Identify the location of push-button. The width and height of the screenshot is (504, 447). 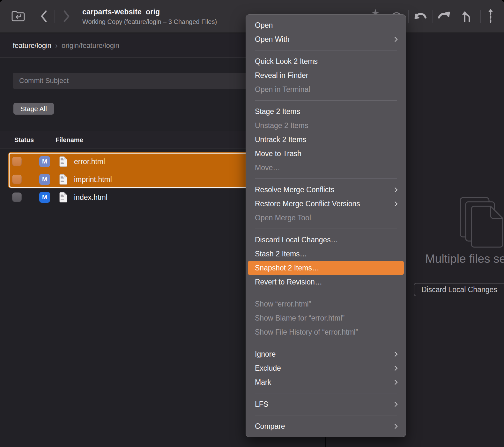
(444, 16).